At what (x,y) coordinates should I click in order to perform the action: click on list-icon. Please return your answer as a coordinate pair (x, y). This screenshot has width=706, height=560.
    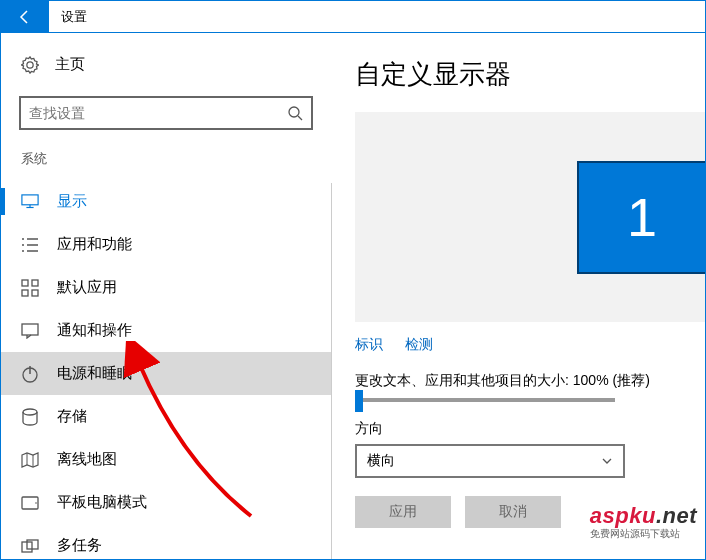
    Looking at the image, I should click on (30, 245).